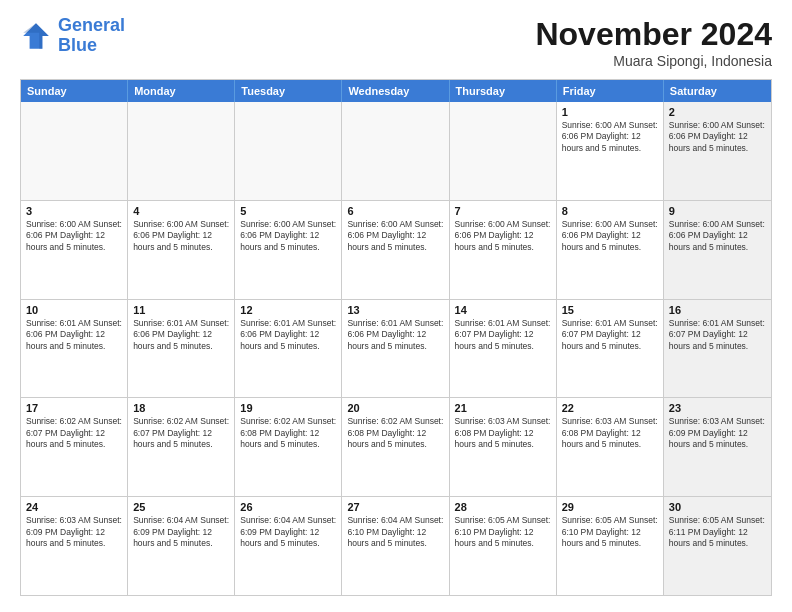  What do you see at coordinates (288, 91) in the screenshot?
I see `header-cell-tuesday: Tuesday` at bounding box center [288, 91].